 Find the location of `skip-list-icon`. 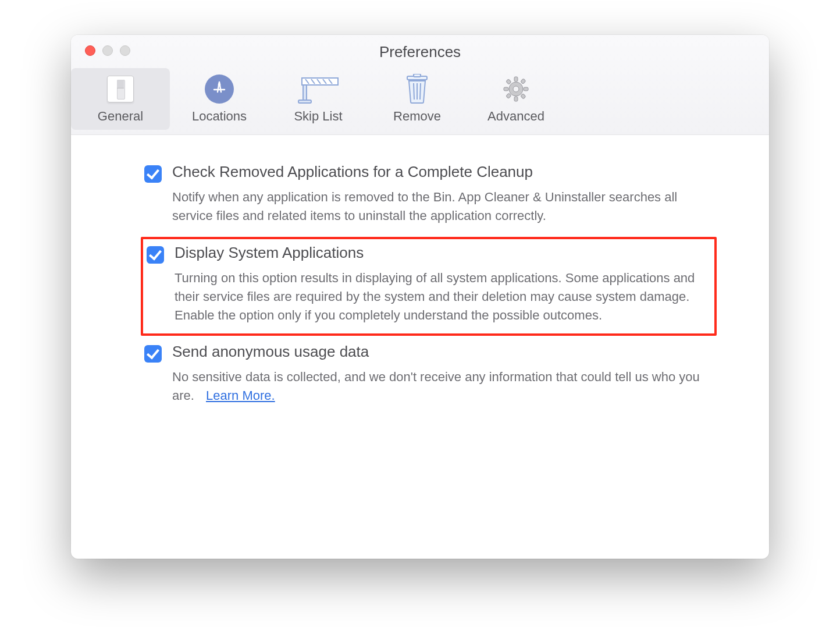

skip-list-icon is located at coordinates (318, 89).